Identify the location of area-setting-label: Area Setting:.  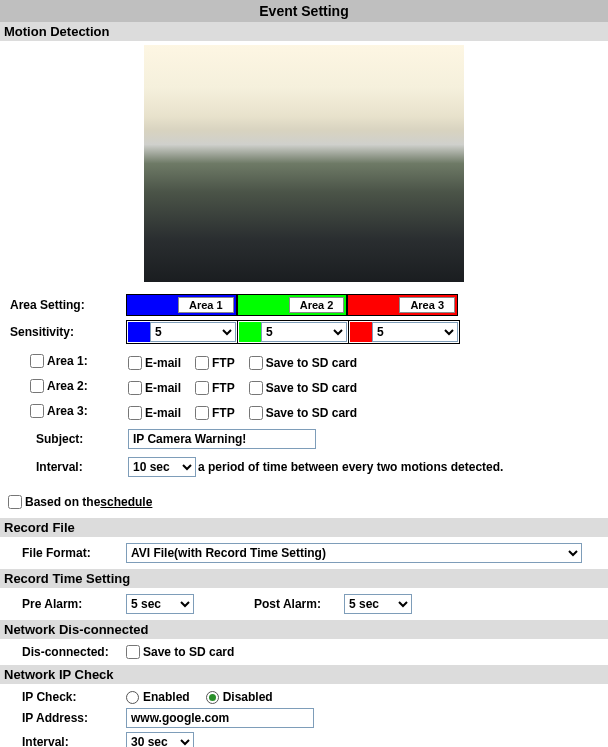
(66, 305).